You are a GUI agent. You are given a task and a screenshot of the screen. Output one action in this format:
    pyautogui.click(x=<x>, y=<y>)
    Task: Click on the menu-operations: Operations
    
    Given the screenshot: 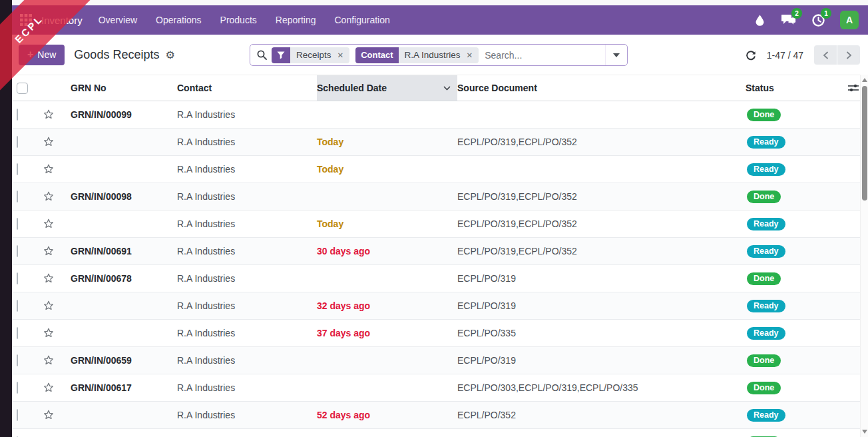 What is the action you would take?
    pyautogui.click(x=178, y=20)
    